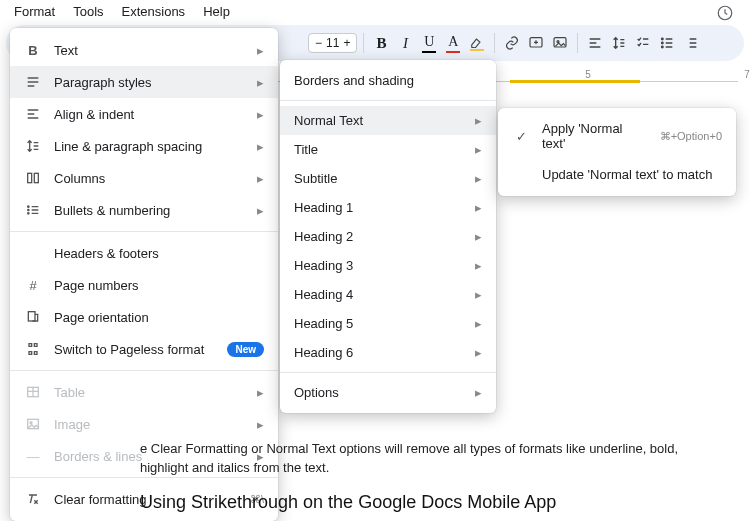 The image size is (750, 521). I want to click on bold-icon: B, so click(33, 50).